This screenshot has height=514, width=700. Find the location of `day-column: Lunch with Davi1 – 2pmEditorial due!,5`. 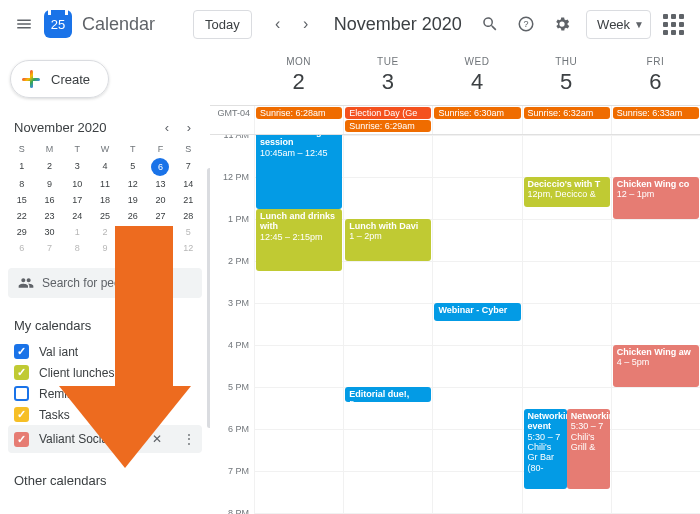

day-column: Lunch with Davi1 – 2pmEditorial due!,5 is located at coordinates (388, 324).